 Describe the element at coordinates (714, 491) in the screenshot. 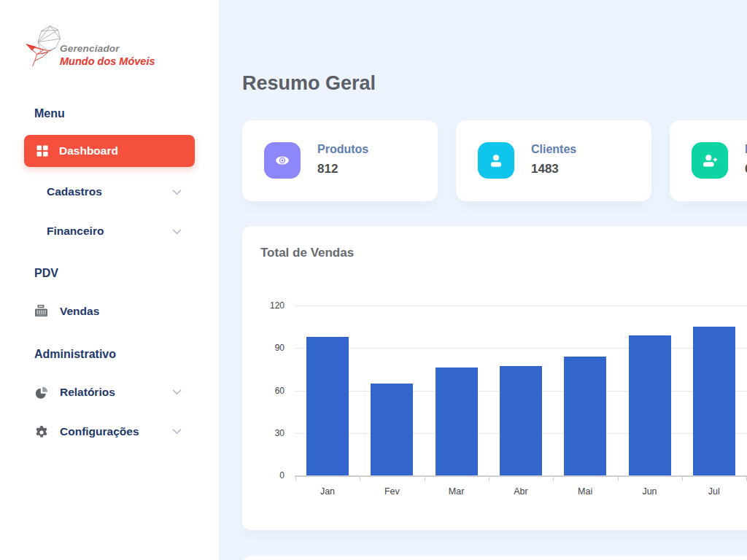

I see `x-axis-category-label: Jul` at that location.